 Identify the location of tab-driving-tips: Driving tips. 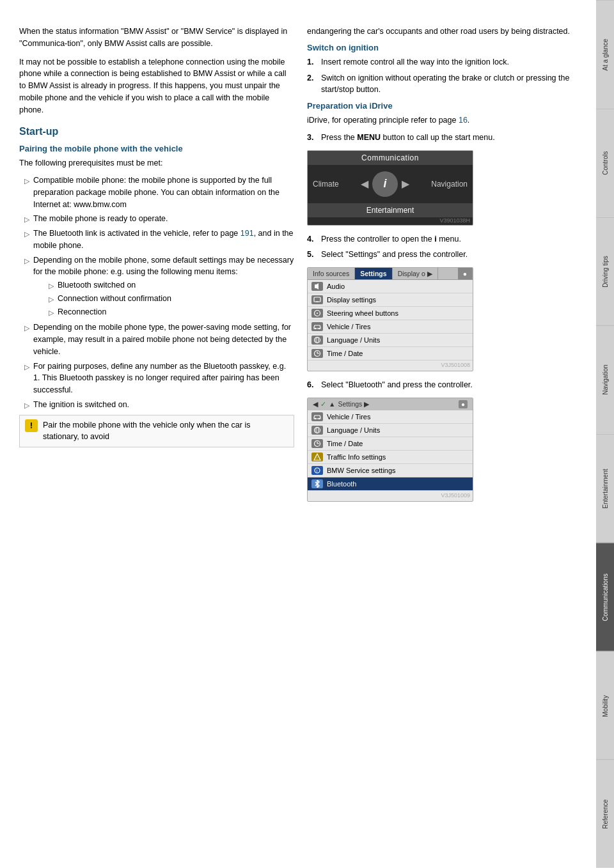
(605, 272).